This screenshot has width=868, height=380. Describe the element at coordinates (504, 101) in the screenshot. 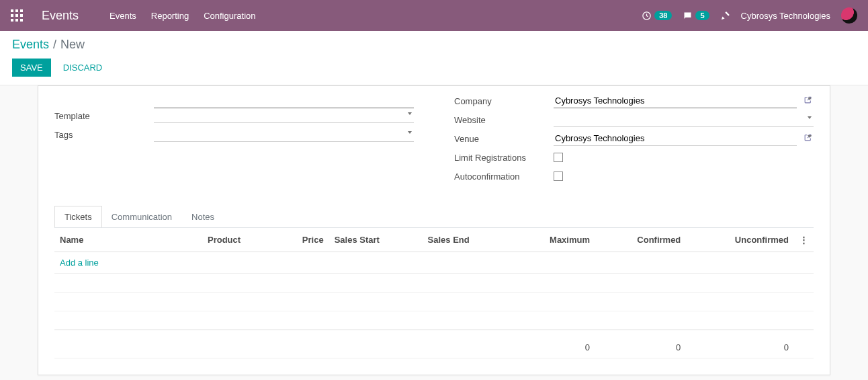

I see `label-company: Company` at that location.